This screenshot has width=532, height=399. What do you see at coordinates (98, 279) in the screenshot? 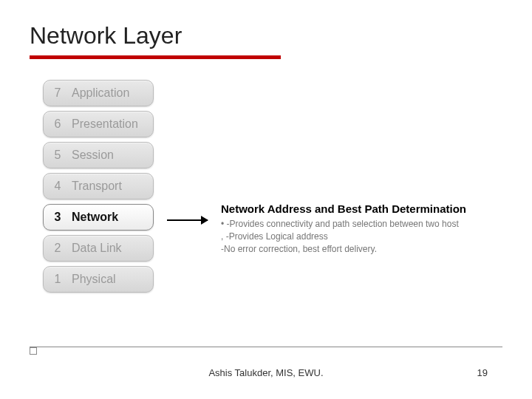
I see `layer-1-physical: 1 Physical` at bounding box center [98, 279].